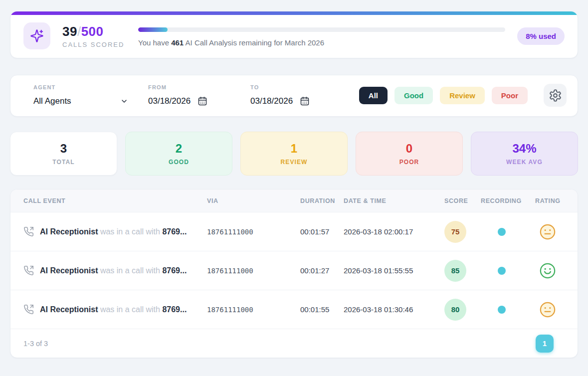  I want to click on from-date-value: 03/18/2026, so click(170, 101).